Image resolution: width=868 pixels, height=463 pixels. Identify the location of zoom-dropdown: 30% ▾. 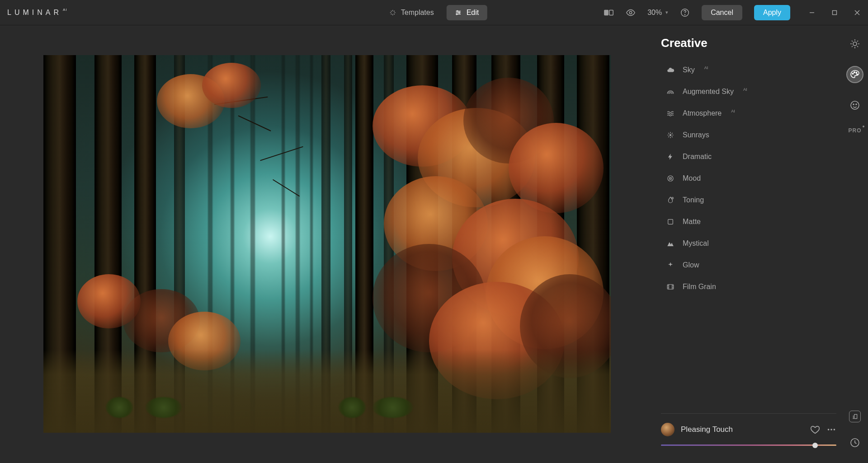
(658, 13).